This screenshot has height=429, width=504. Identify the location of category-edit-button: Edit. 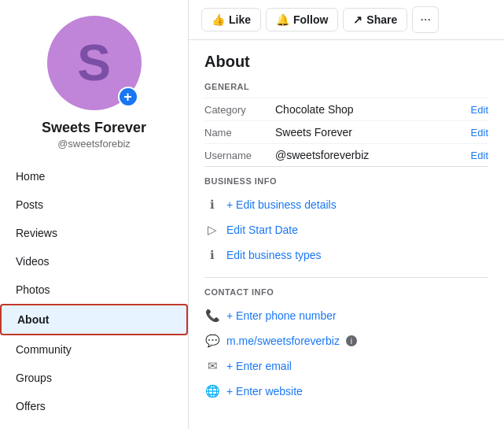
(480, 110).